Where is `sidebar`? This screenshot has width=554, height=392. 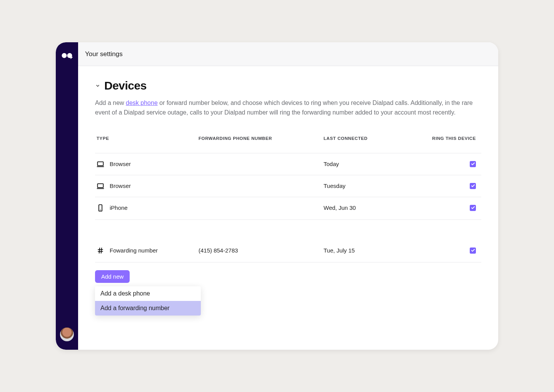
sidebar is located at coordinates (67, 196).